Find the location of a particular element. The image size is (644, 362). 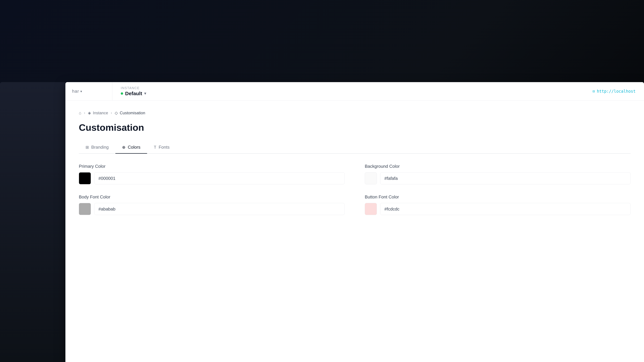

header-left: har ▾ is located at coordinates (89, 91).